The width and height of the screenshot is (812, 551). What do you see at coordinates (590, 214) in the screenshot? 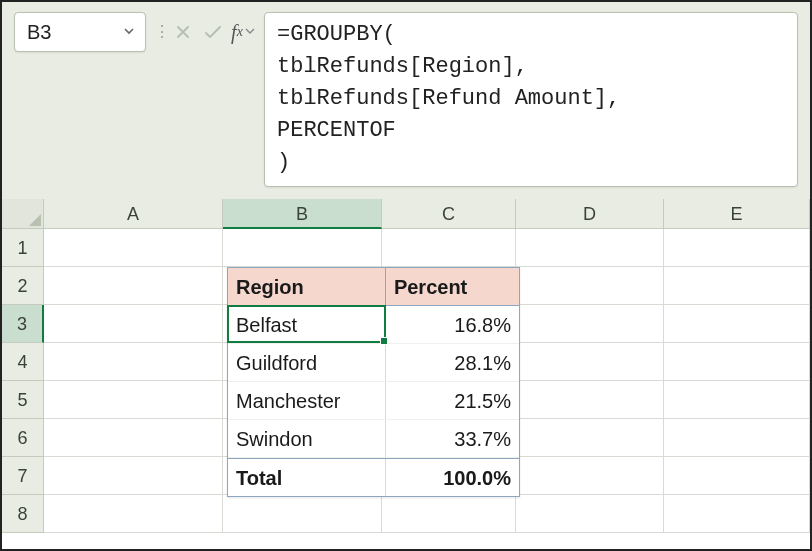
I see `column-header-D: D` at bounding box center [590, 214].